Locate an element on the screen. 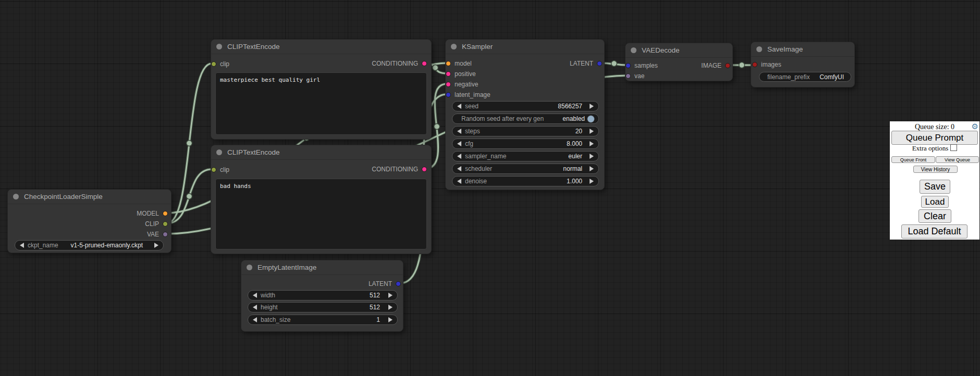 The width and height of the screenshot is (980, 376). node-ksampler: KSampler model positive negative latent_… is located at coordinates (525, 115).